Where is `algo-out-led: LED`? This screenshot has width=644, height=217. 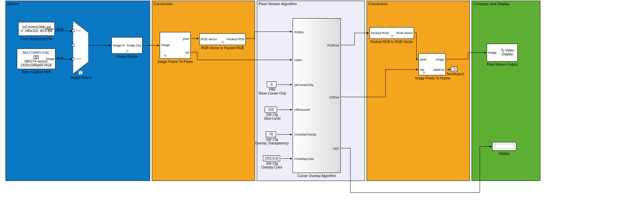 algo-out-led: LED is located at coordinates (336, 149).